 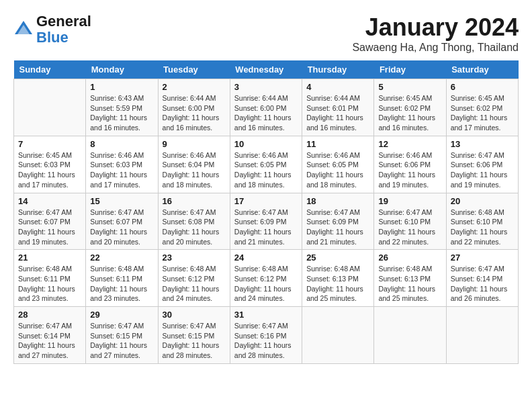 I want to click on week-row-4: 21Sunrise: 6:48 AMSunset: 6:11 PMDayligh…, so click(x=266, y=278).